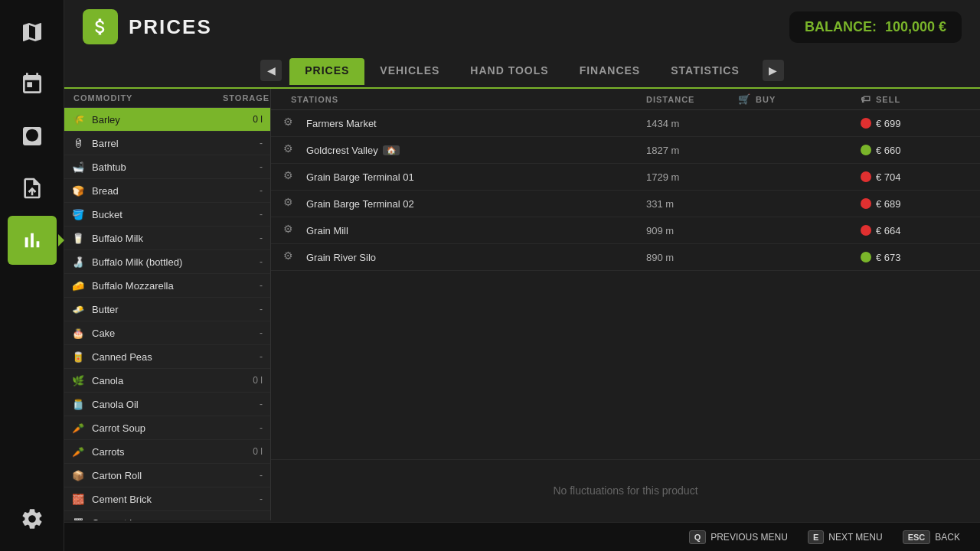  Describe the element at coordinates (32, 136) in the screenshot. I see `sidebar-item-animals` at that location.